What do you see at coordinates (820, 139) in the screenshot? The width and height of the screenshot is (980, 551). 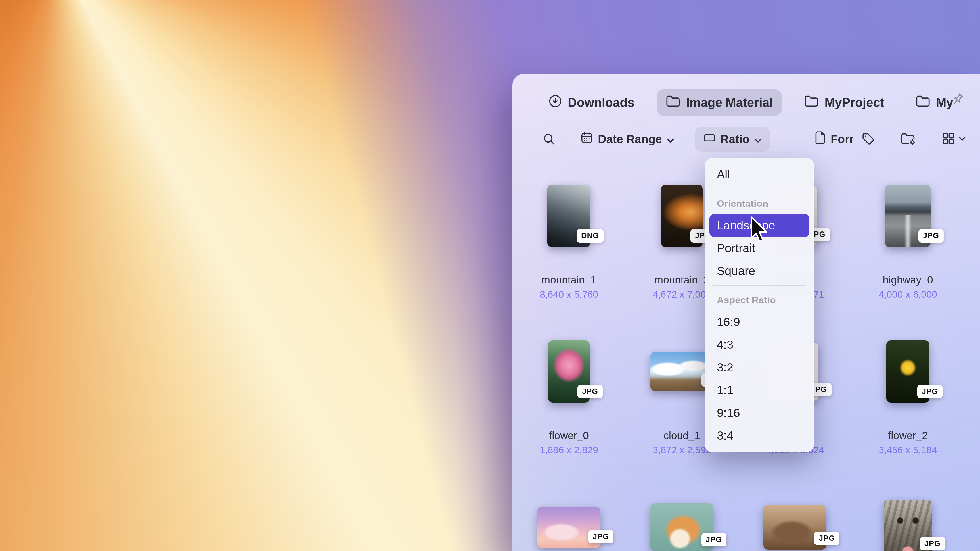 I see `document-icon` at bounding box center [820, 139].